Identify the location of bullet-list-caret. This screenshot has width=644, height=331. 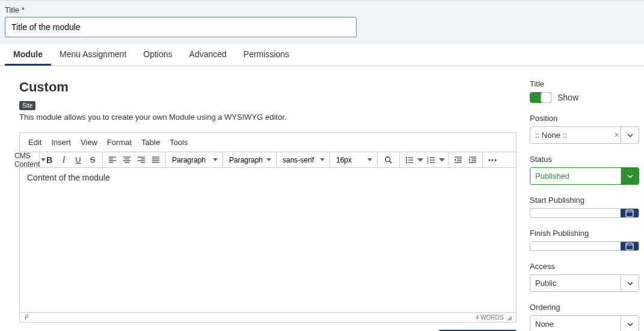
(420, 160).